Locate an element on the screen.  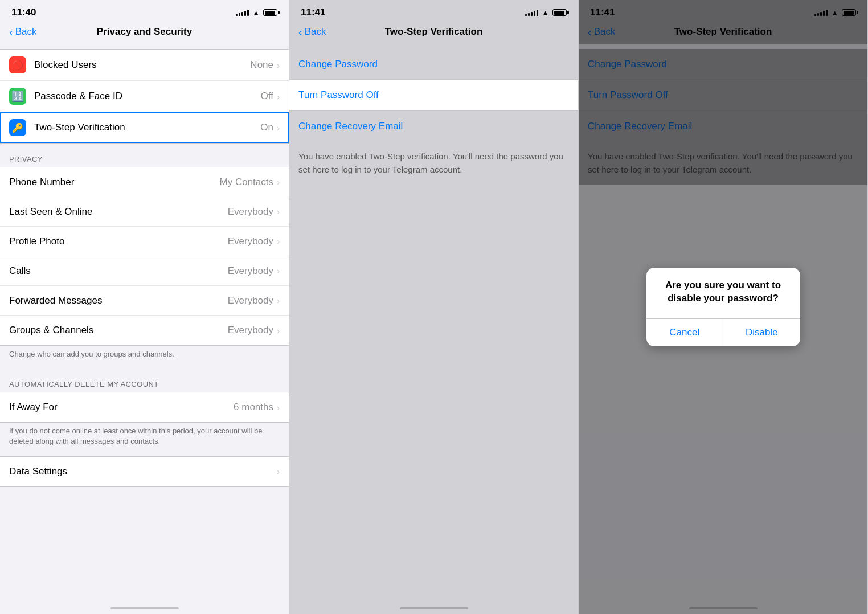
if-away-for-value: 6 months is located at coordinates (253, 407).